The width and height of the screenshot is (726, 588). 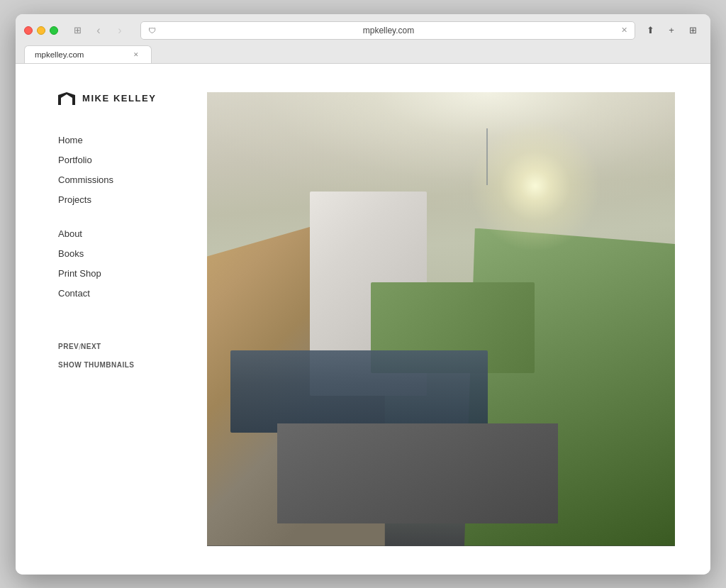 What do you see at coordinates (68, 347) in the screenshot?
I see `prev-link: PREV` at bounding box center [68, 347].